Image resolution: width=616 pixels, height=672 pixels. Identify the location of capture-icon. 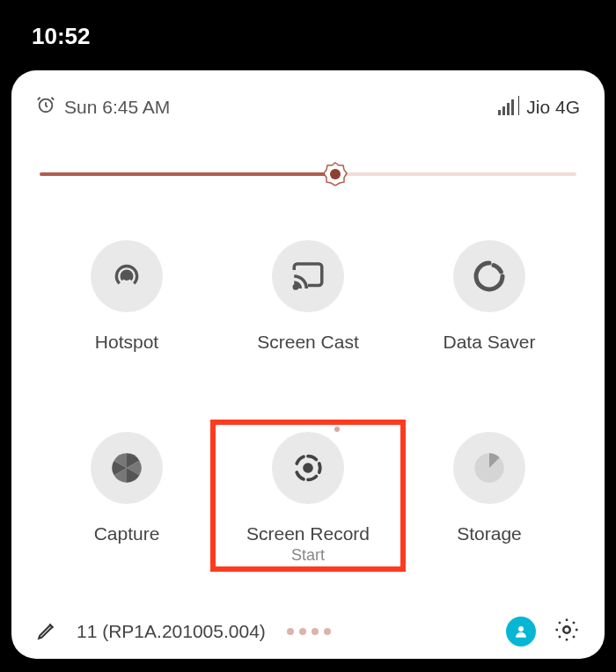
(127, 468).